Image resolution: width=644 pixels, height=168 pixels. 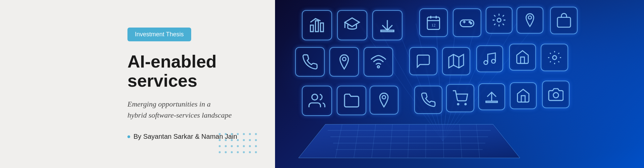 What do you see at coordinates (423, 61) in the screenshot?
I see `chat-icon-block` at bounding box center [423, 61].